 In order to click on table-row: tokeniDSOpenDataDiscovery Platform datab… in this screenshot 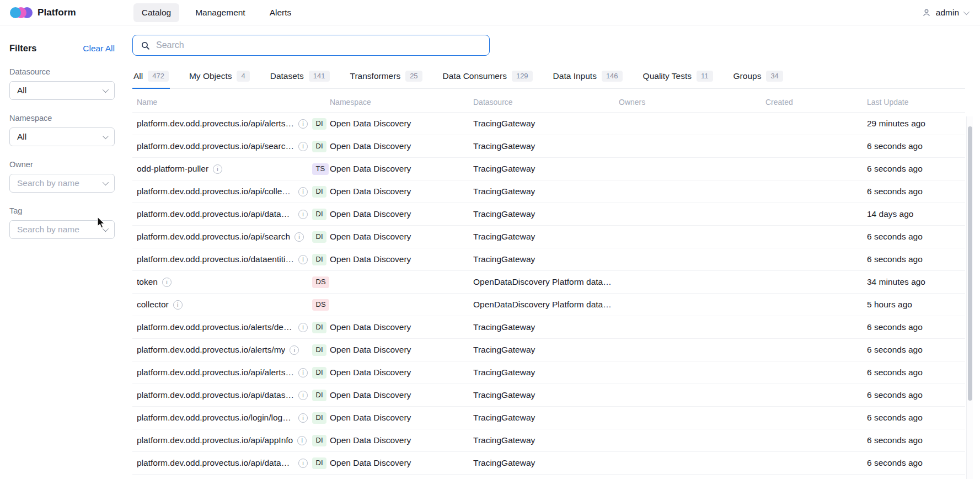, I will do `click(549, 283)`.